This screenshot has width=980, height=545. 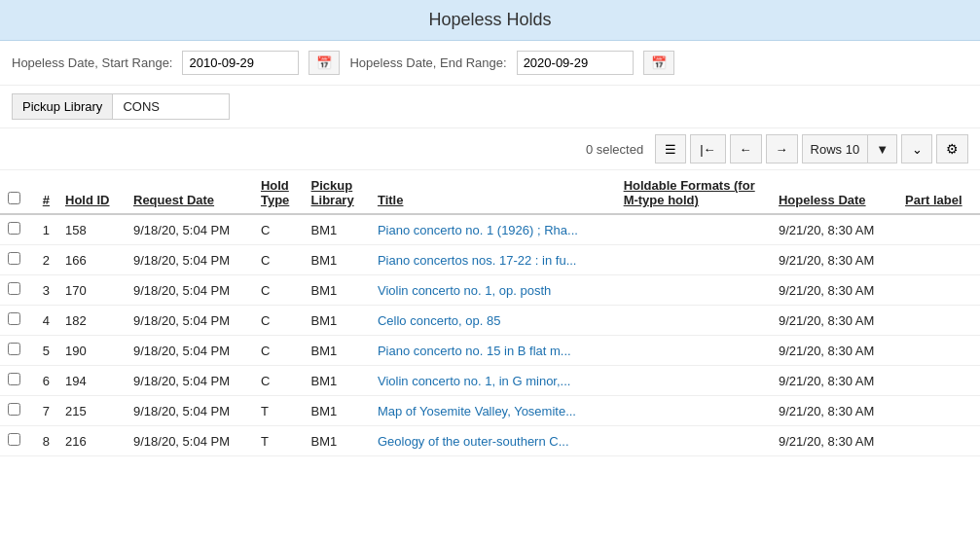 What do you see at coordinates (492, 290) in the screenshot?
I see `row-title: Violin concerto no. 1, op. posth` at bounding box center [492, 290].